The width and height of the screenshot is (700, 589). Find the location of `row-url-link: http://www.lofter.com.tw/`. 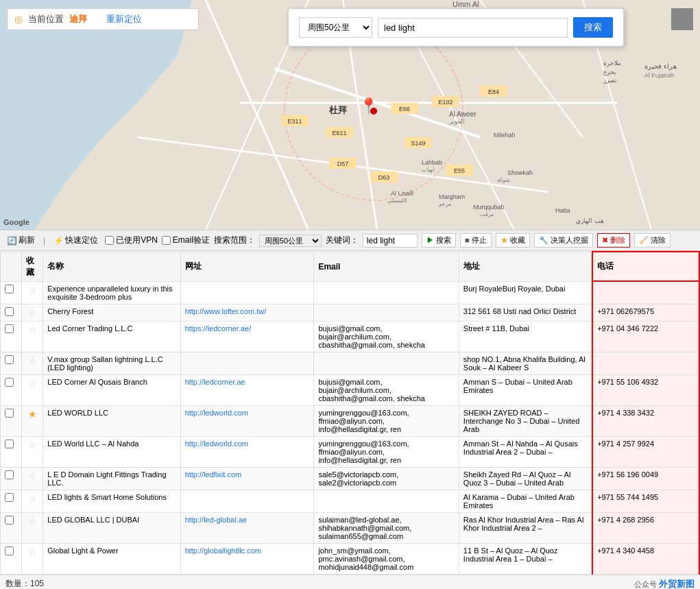

row-url-link: http://www.lofter.com.tw/ is located at coordinates (226, 311).